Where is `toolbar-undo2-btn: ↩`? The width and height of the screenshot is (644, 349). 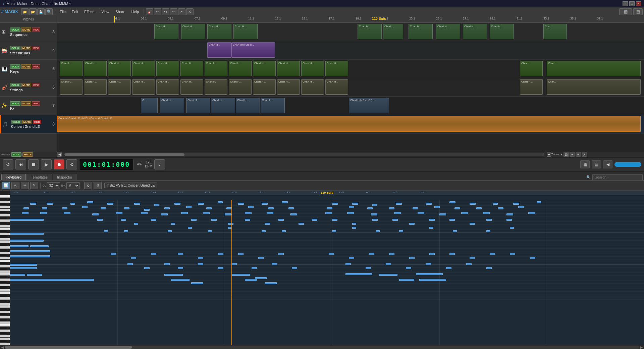
toolbar-undo2-btn: ↩ is located at coordinates (174, 12).